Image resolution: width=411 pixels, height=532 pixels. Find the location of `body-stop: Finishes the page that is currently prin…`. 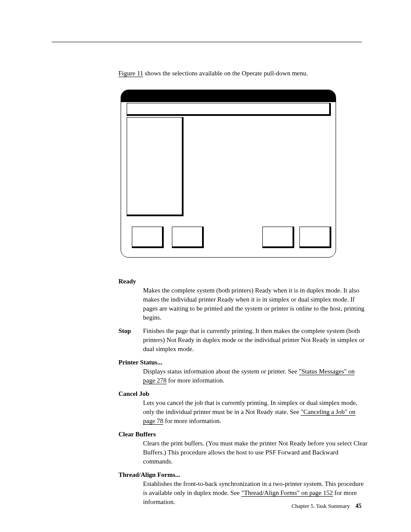

body-stop: Finishes the page that is currently prin… is located at coordinates (256, 340).